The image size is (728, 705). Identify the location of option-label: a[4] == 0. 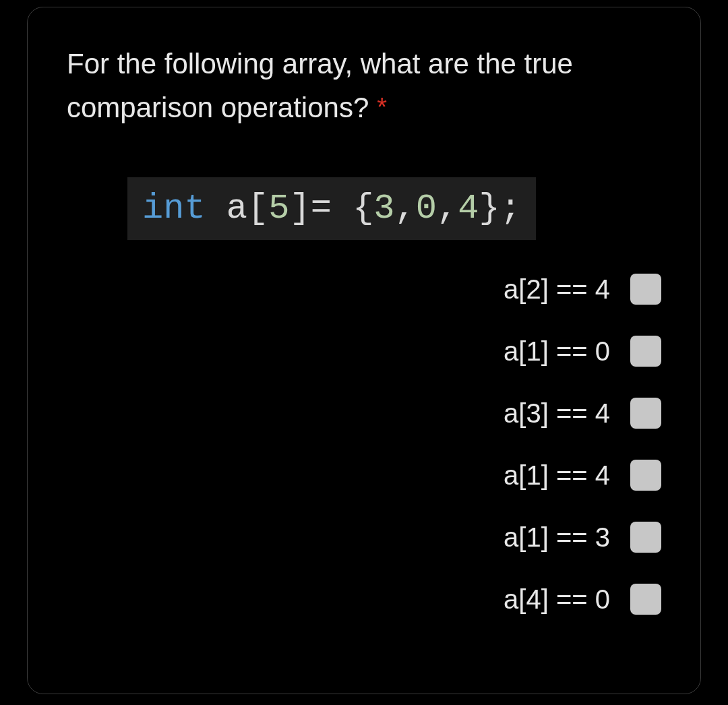
(557, 600).